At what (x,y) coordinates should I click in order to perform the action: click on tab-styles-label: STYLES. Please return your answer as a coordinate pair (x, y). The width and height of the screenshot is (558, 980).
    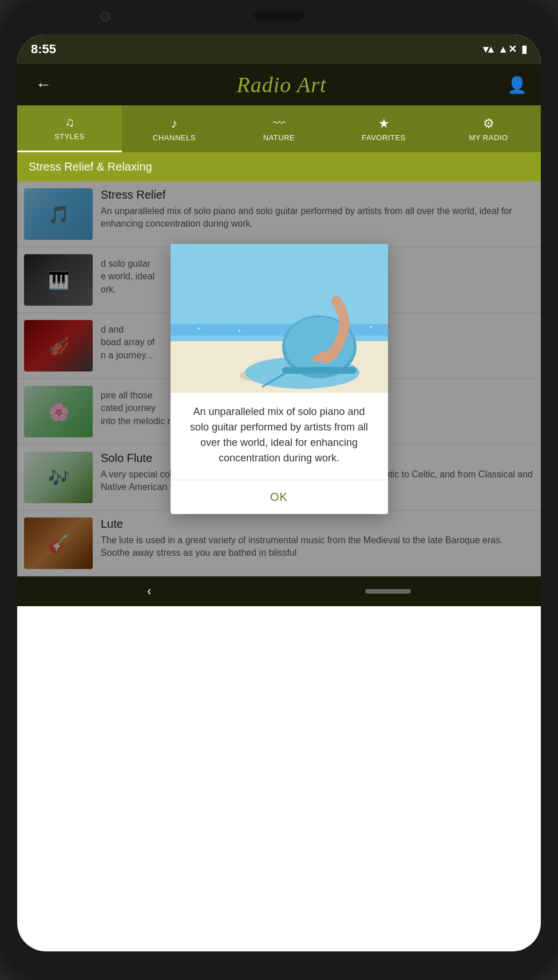
    Looking at the image, I should click on (70, 136).